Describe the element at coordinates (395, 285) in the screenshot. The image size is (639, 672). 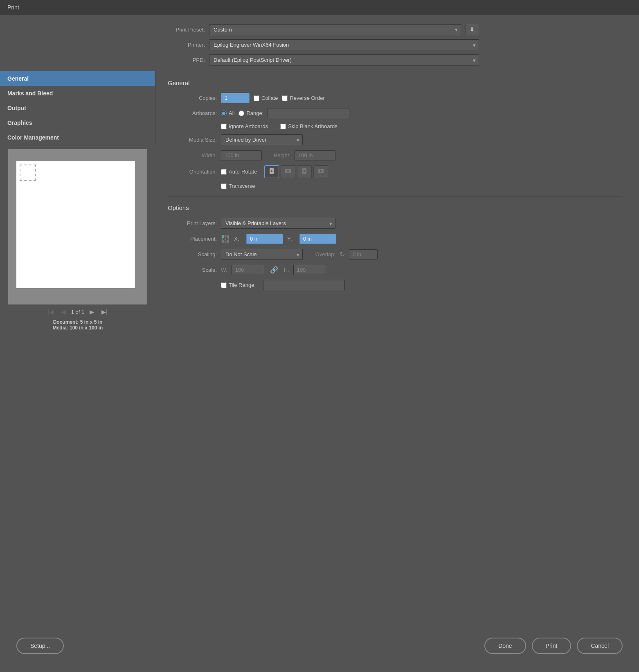
I see `tile-range-row: Tile Range:` at that location.